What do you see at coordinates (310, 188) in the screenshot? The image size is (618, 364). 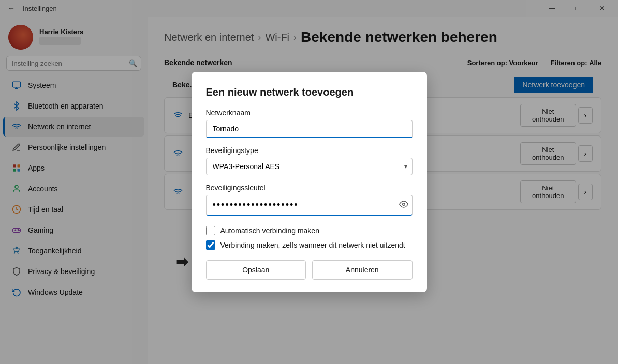 I see `security-key-label: Beveiligingssleutel` at bounding box center [310, 188].